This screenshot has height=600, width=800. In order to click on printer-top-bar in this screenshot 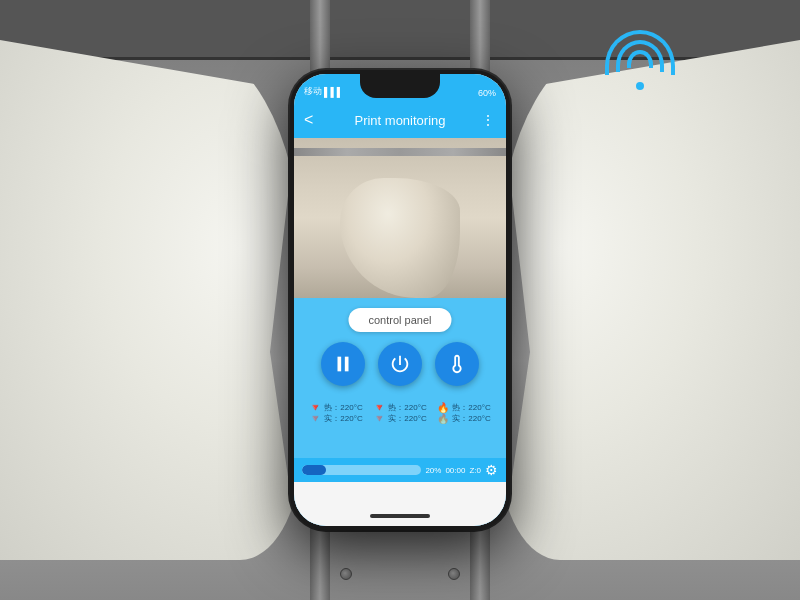, I will do `click(400, 30)`.